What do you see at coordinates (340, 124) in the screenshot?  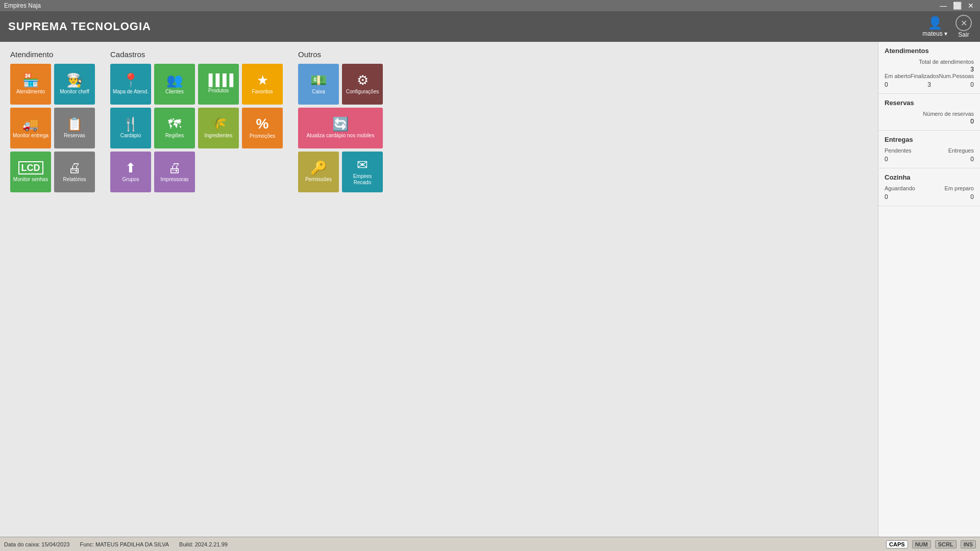 I see `atualiza-cardapio-icon: 🔄` at bounding box center [340, 124].